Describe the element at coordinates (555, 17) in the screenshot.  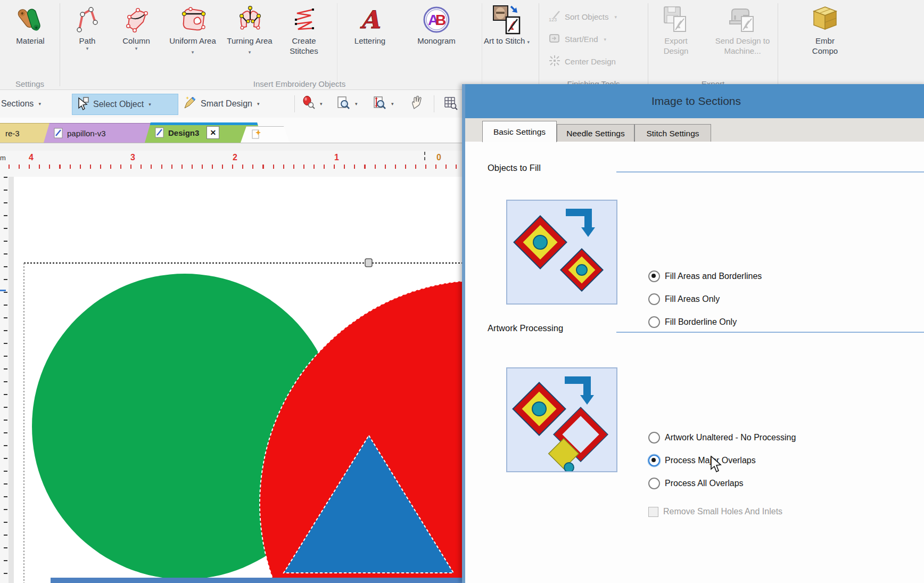
I see `sort-objects-icon: 123` at that location.